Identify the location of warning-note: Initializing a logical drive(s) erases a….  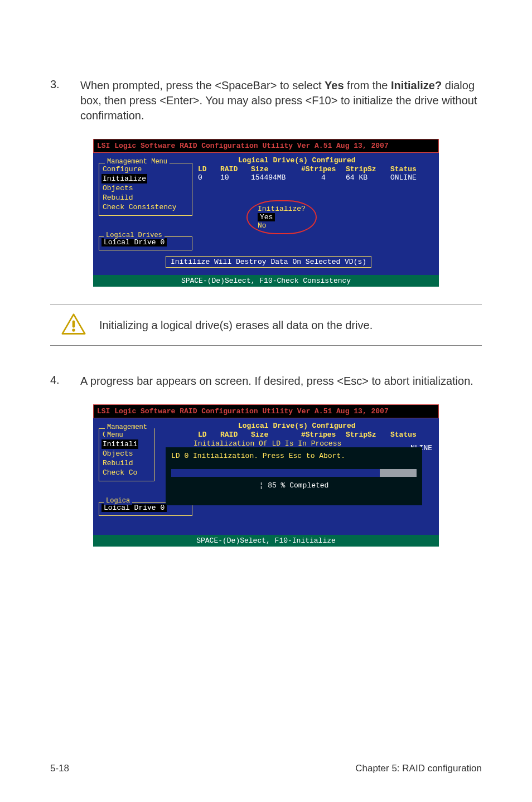
(266, 325).